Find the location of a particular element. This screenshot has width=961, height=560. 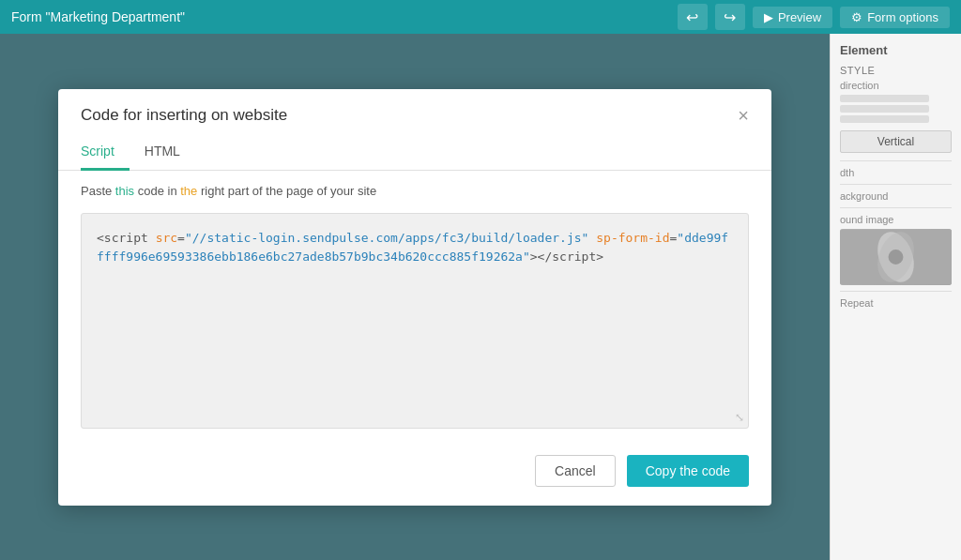

highlight-this: this is located at coordinates (125, 191).